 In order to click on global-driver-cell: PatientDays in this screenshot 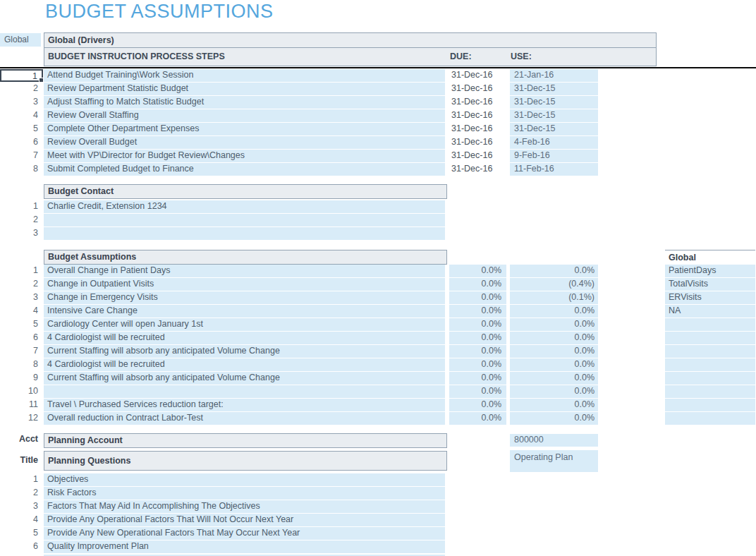, I will do `click(710, 271)`.